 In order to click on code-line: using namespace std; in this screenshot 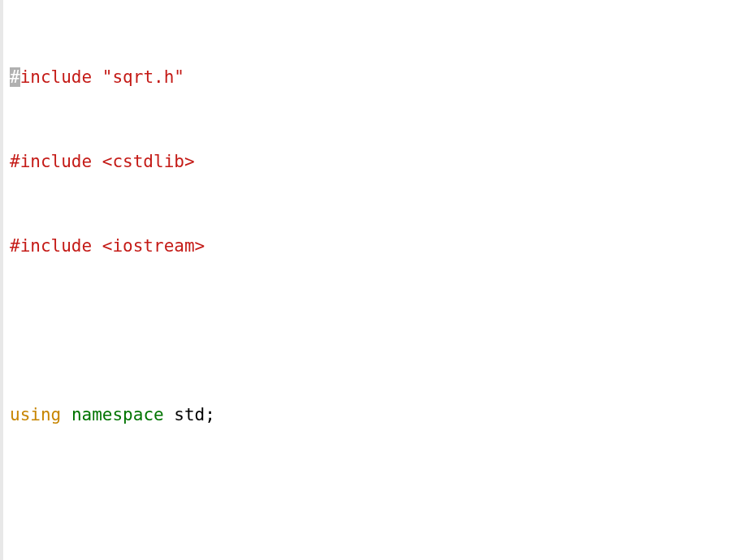, I will do `click(370, 415)`.